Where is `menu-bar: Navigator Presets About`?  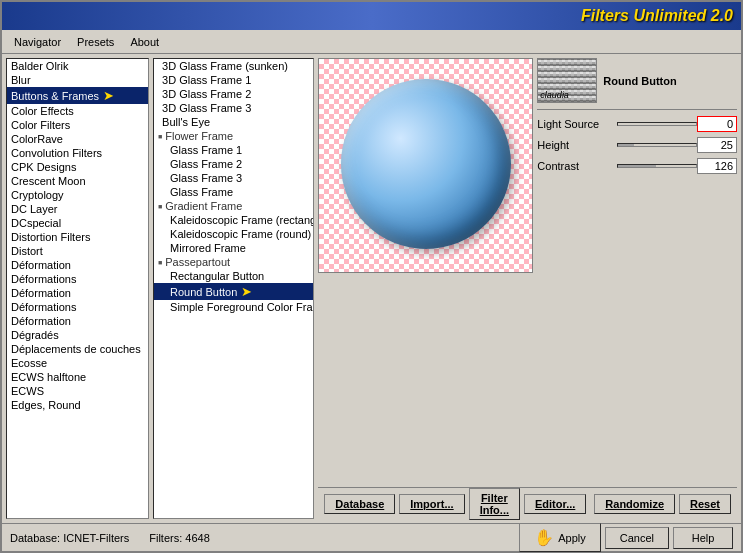
menu-bar: Navigator Presets About is located at coordinates (372, 42).